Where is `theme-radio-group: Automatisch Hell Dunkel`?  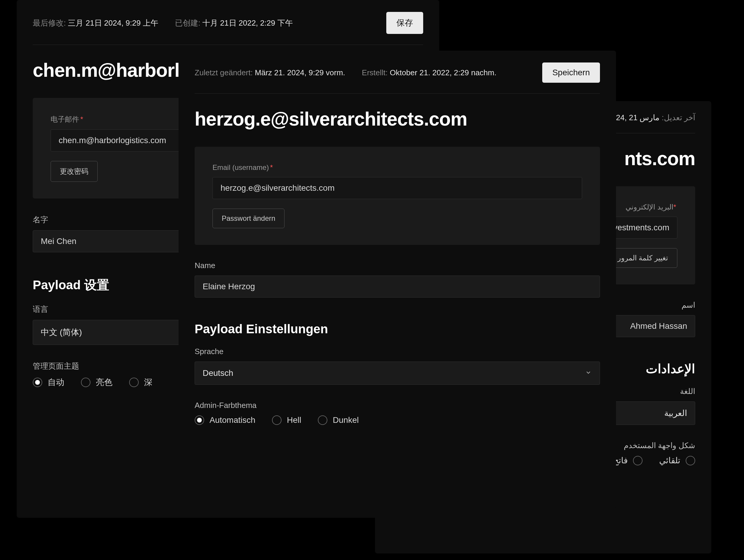 theme-radio-group: Automatisch Hell Dunkel is located at coordinates (398, 420).